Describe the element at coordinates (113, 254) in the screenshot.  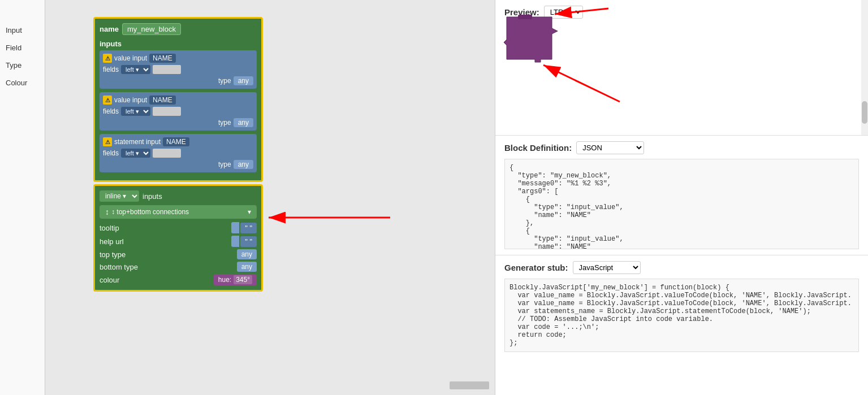
I see `top-type-label: top type` at that location.